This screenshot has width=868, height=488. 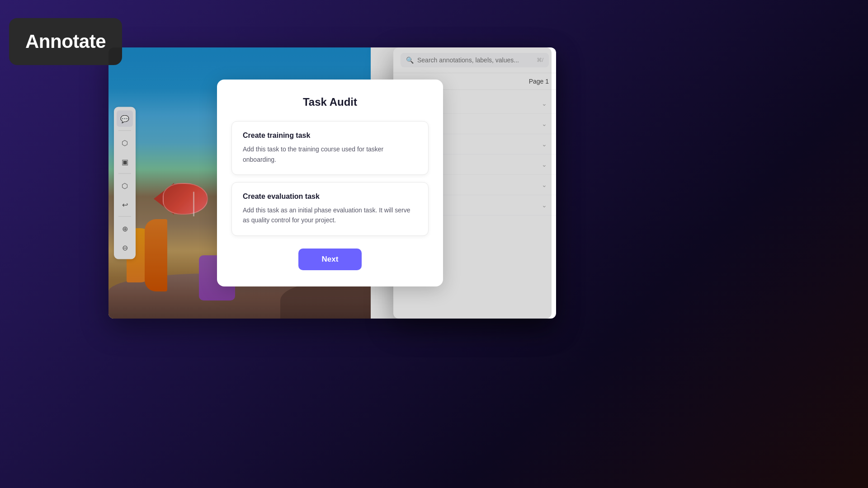 What do you see at coordinates (330, 136) in the screenshot?
I see `training-task-title: Create training task` at bounding box center [330, 136].